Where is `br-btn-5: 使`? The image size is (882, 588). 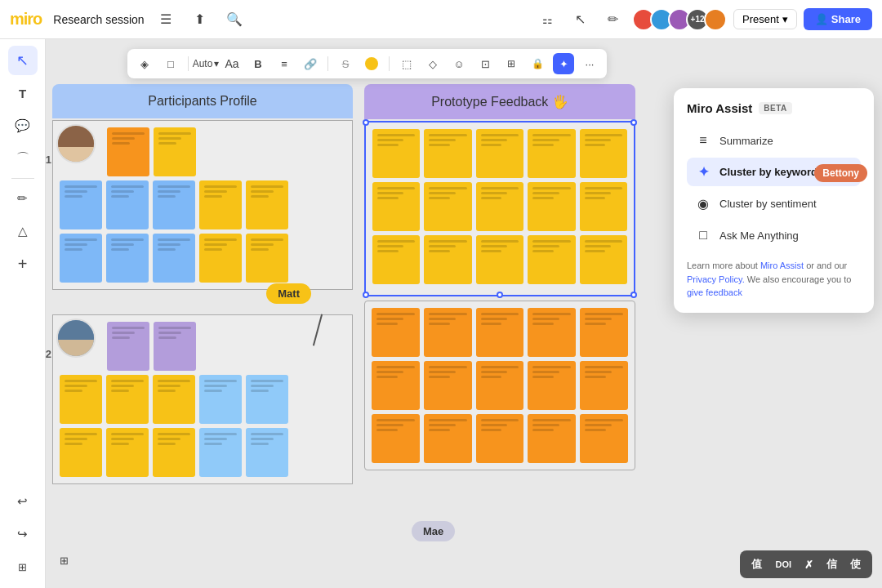 br-btn-5: 使 is located at coordinates (856, 564).